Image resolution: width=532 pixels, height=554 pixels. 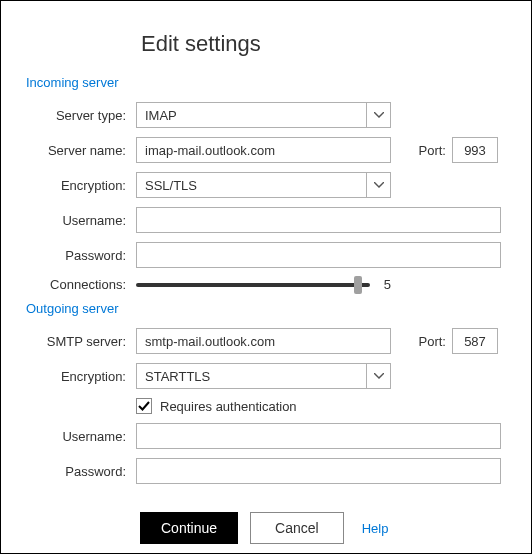 I want to click on incoming-encryption-label: Encryption:, so click(x=81, y=186).